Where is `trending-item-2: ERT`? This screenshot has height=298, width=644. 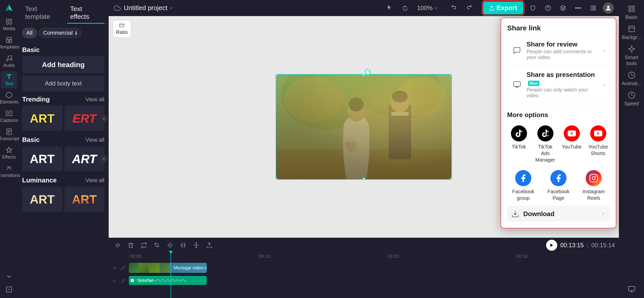
trending-item-2: ERT is located at coordinates (85, 118).